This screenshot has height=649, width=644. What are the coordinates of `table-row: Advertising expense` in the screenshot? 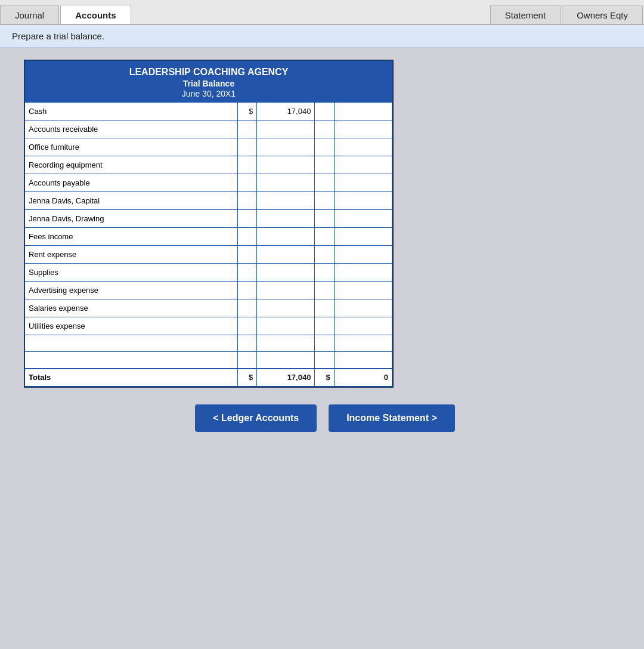 It's located at (209, 290).